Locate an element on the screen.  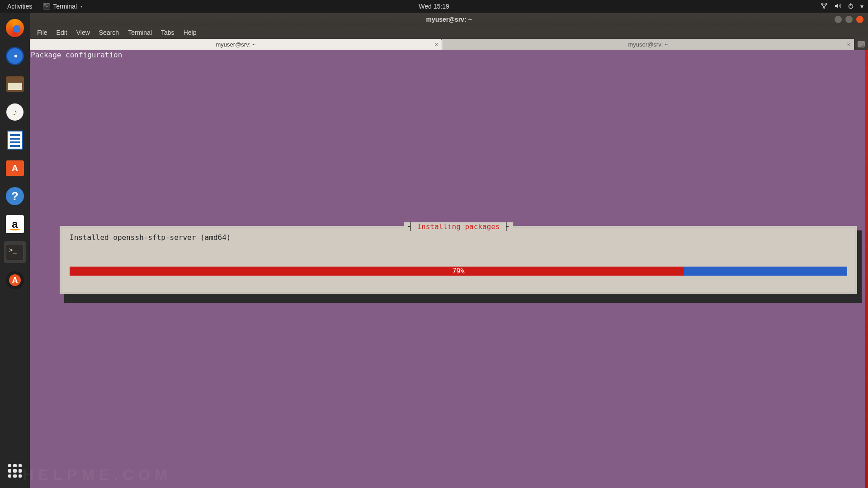
tab-active: myuser@srv: ~ × is located at coordinates (236, 44).